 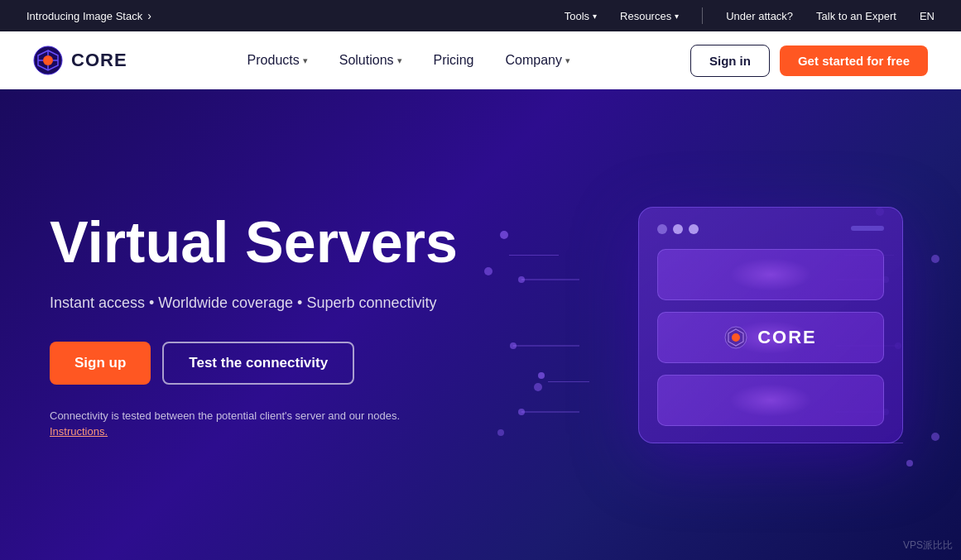 I want to click on navbar-logo-text: CORE, so click(x=99, y=60).